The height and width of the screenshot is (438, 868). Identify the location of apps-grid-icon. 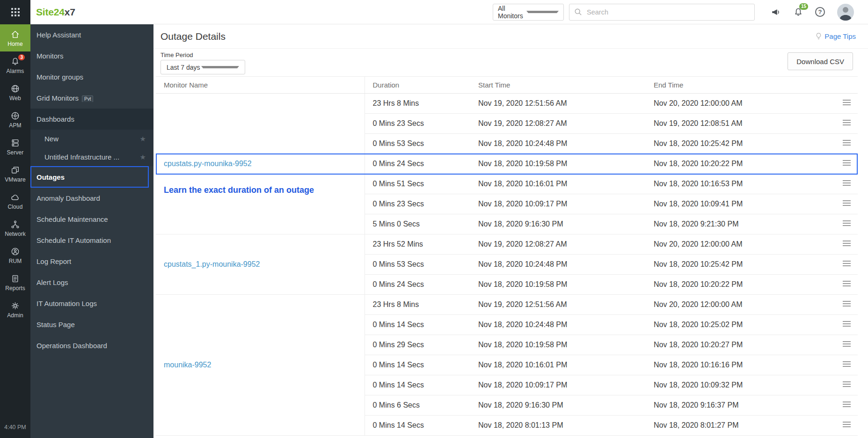
(15, 12).